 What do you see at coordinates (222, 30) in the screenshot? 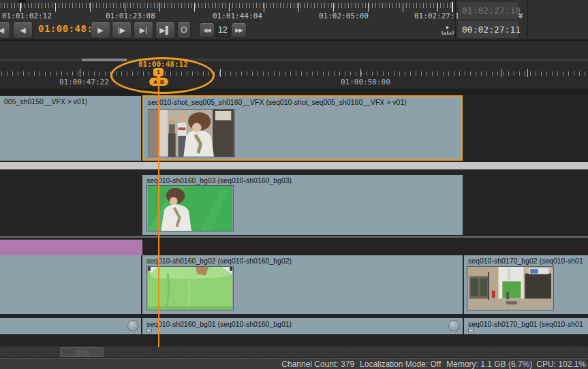
I see `frame-offset-value: 12` at bounding box center [222, 30].